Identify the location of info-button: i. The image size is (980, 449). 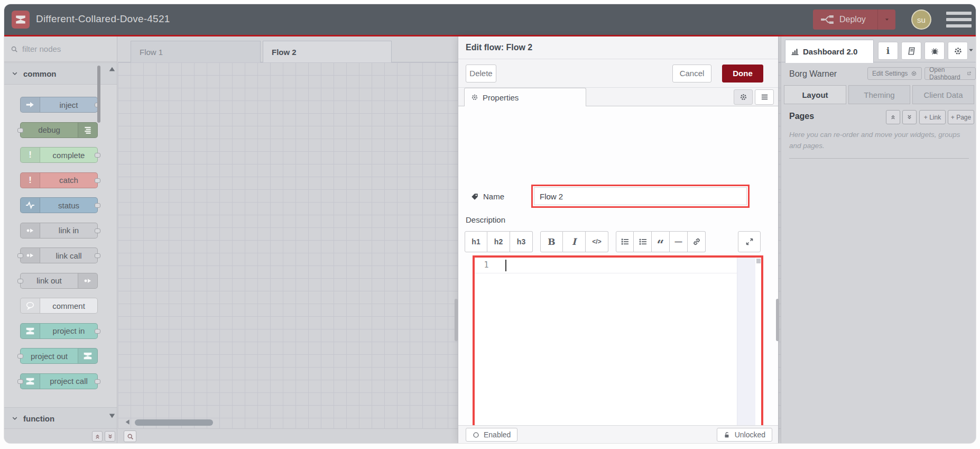
(888, 51).